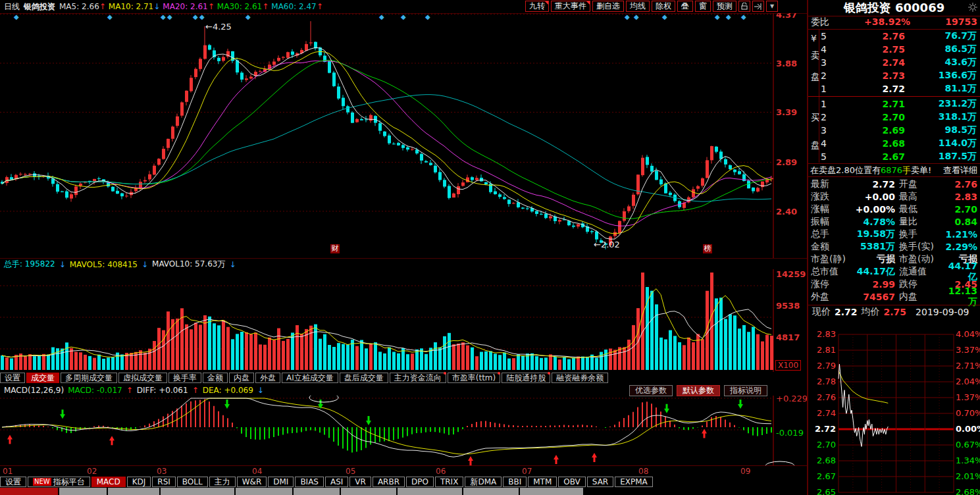  I want to click on view-detail-link: 查看详细, so click(960, 170).